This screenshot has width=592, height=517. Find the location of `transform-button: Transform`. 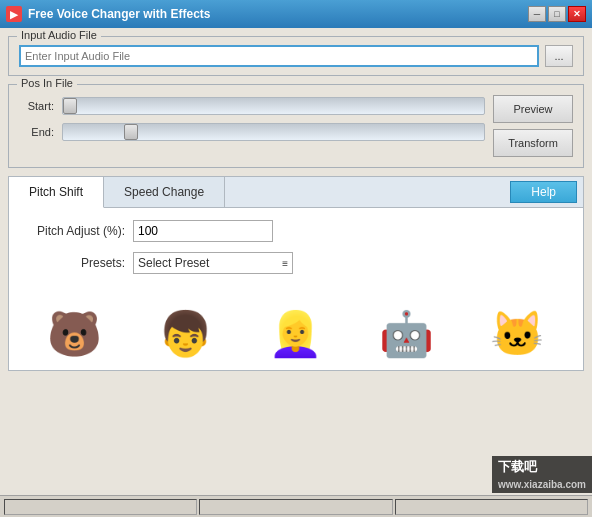

transform-button: Transform is located at coordinates (533, 143).